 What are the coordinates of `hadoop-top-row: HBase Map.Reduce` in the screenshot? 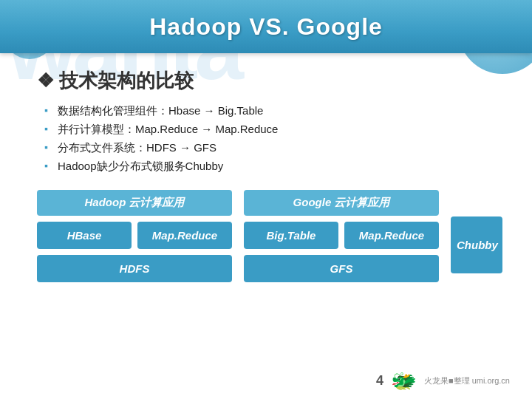 It's located at (134, 235).